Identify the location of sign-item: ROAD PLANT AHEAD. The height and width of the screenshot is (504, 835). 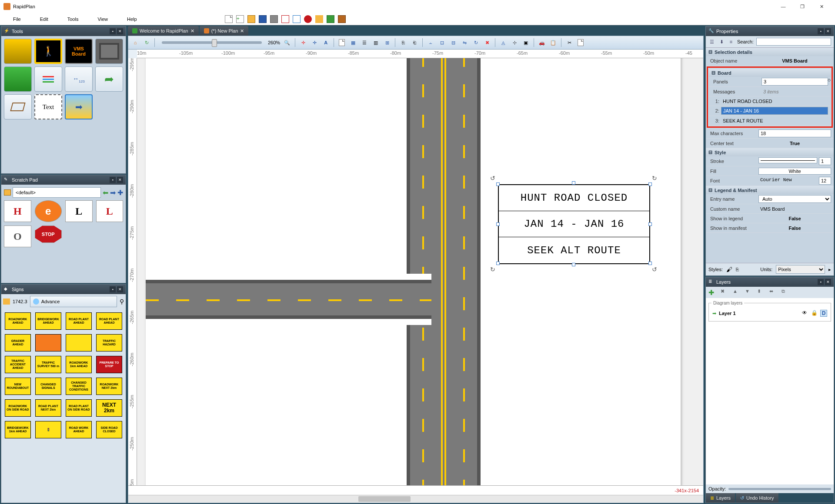
(79, 321).